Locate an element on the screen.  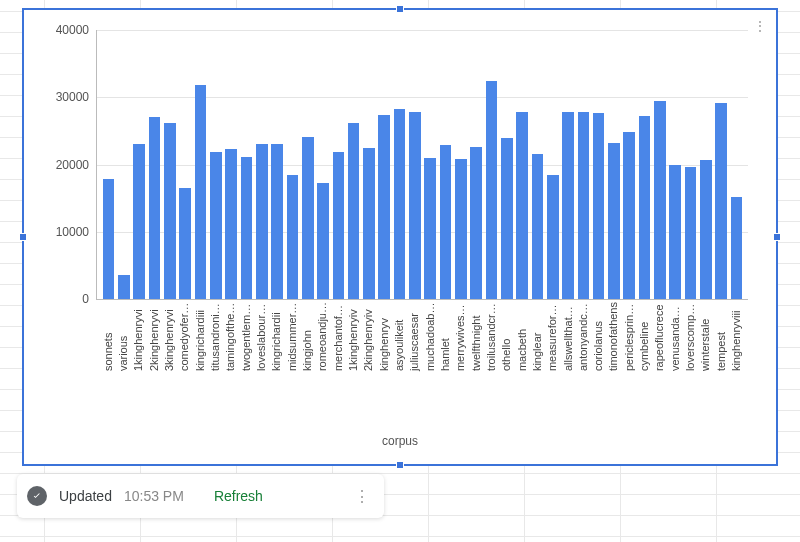
x-tick: sonnets is located at coordinates (108, 336).